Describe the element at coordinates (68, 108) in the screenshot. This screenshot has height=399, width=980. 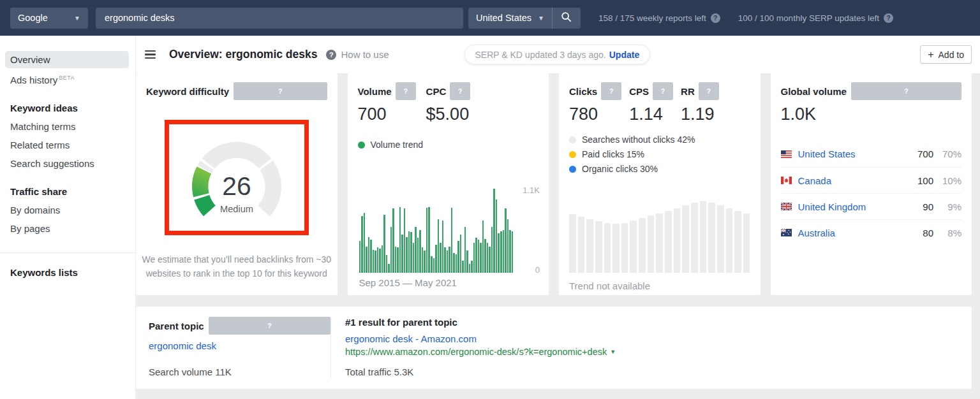
I see `sidebar-section-keyword-ideas: Keyword ideas` at that location.